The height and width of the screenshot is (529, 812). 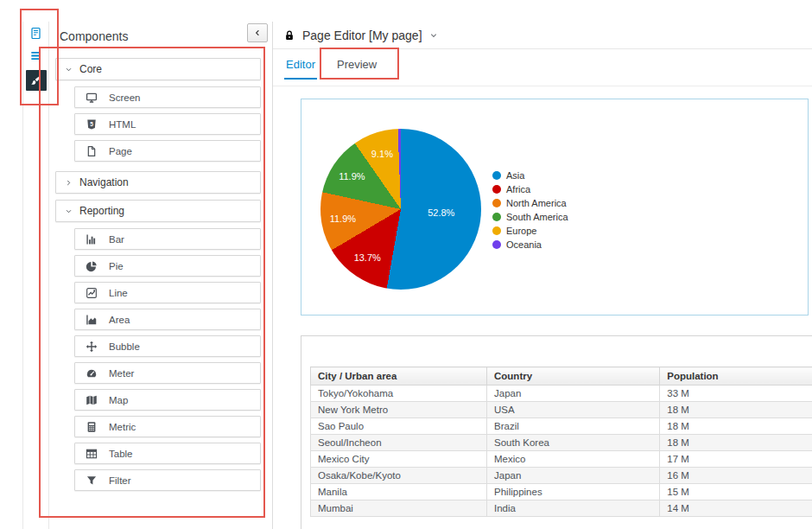 I want to click on legend-label: North America, so click(x=536, y=203).